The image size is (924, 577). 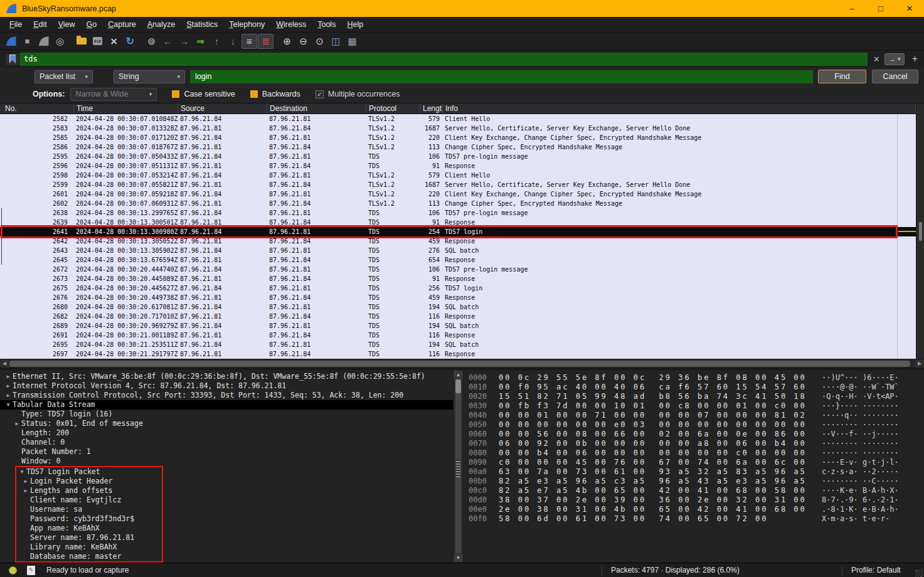 What do you see at coordinates (458, 345) in the screenshot?
I see `packet-row: 26952024-04-28 00:30:21.253511Z87.96.21.…` at bounding box center [458, 345].